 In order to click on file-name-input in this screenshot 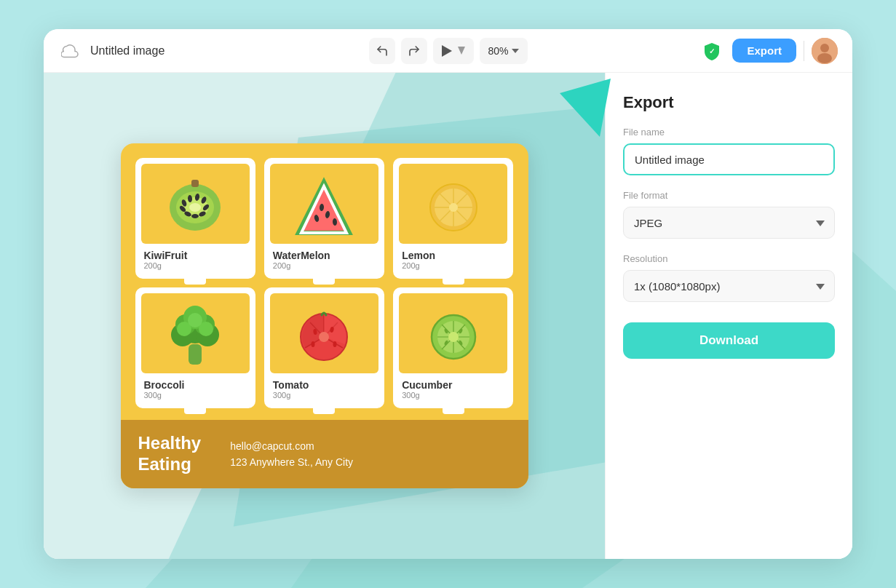, I will do `click(729, 159)`.